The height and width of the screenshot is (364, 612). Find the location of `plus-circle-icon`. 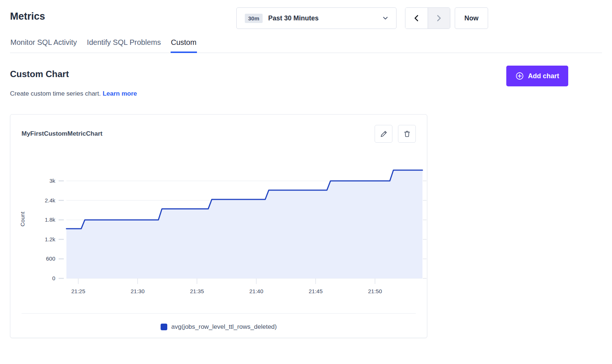

plus-circle-icon is located at coordinates (520, 76).